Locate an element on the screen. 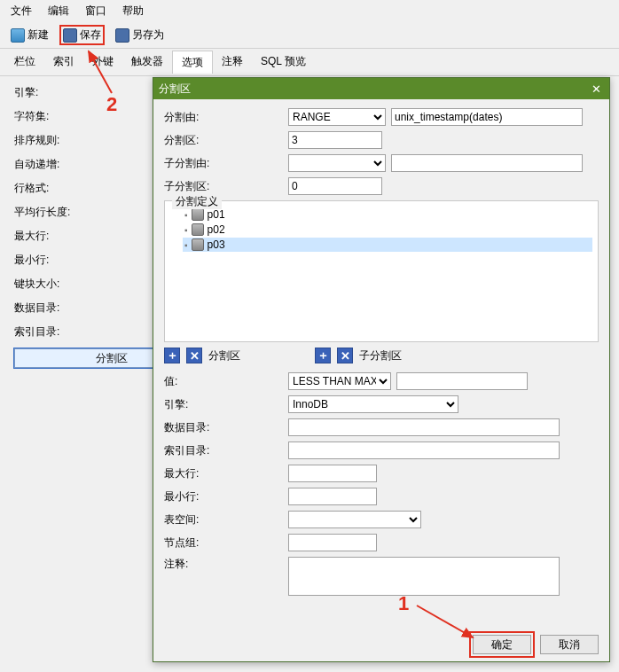 The width and height of the screenshot is (619, 672). tree-label: p03 is located at coordinates (216, 245).